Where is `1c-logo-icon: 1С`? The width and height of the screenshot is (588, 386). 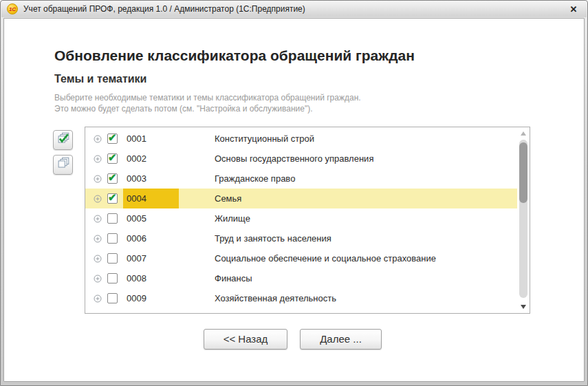
1c-logo-icon: 1С is located at coordinates (12, 9).